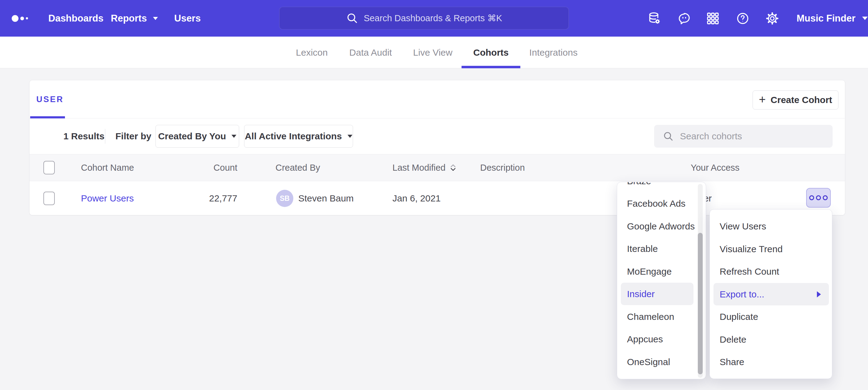 The image size is (868, 390). What do you see at coordinates (211, 198) in the screenshot?
I see `cohort-count: 22,777` at bounding box center [211, 198].